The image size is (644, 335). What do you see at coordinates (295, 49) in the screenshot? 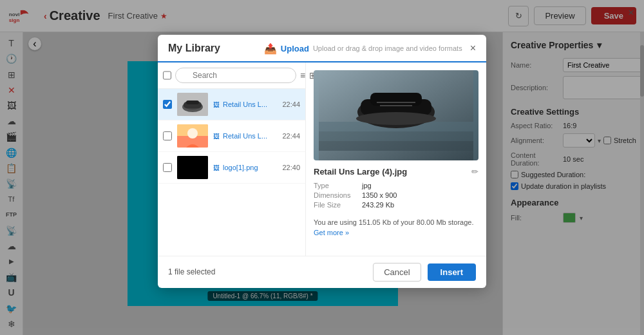
I see `upload-label: Upload` at bounding box center [295, 49].